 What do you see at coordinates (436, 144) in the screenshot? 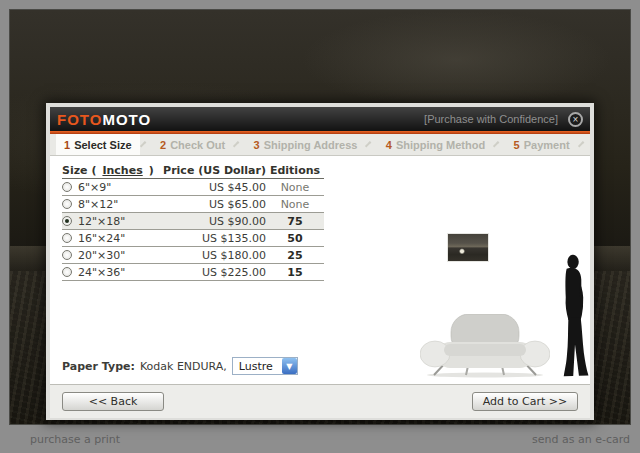
I see `tab-shipping-method: 4 Shipping Method` at bounding box center [436, 144].